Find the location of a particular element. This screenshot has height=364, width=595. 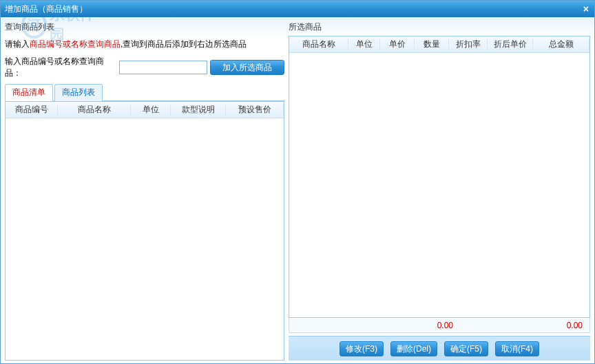

tab-product-list: 商品清单 is located at coordinates (29, 92).